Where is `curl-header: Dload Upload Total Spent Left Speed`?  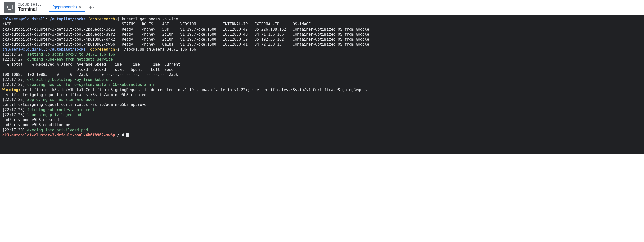 curl-header: Dload Upload Total Spent Left Speed is located at coordinates (89, 70).